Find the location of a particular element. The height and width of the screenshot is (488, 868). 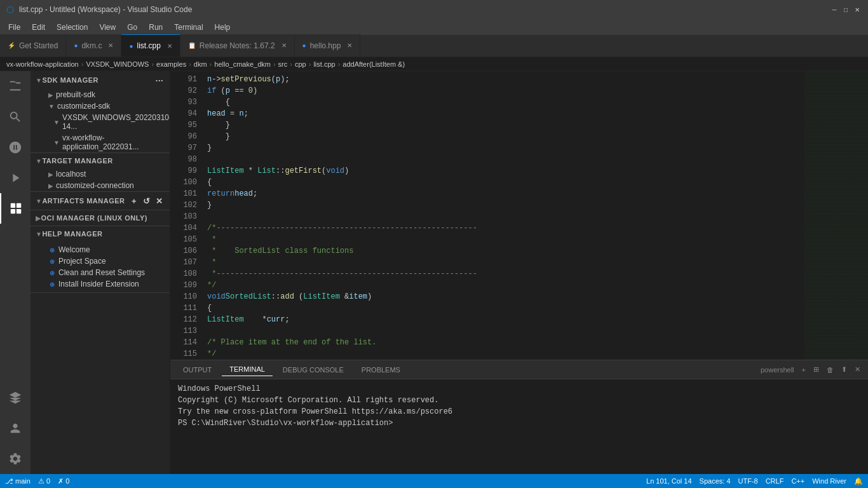

breadcrumb-part-1: vx-workflow-application is located at coordinates (43, 64).